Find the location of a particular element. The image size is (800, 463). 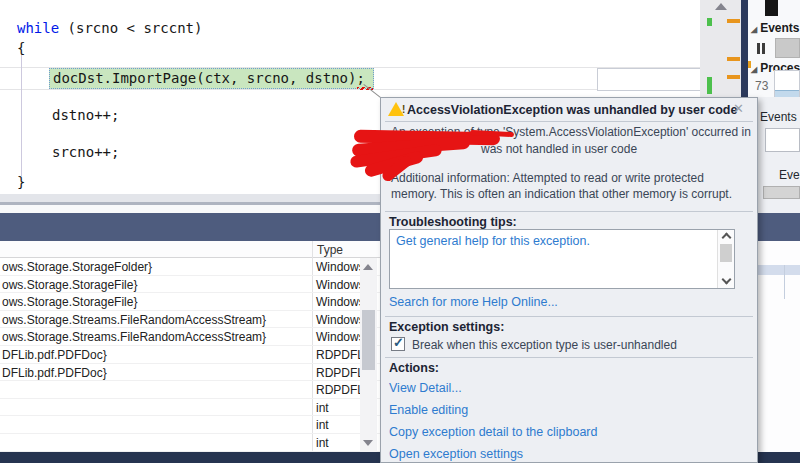

actions-heading: Actions: is located at coordinates (414, 368).